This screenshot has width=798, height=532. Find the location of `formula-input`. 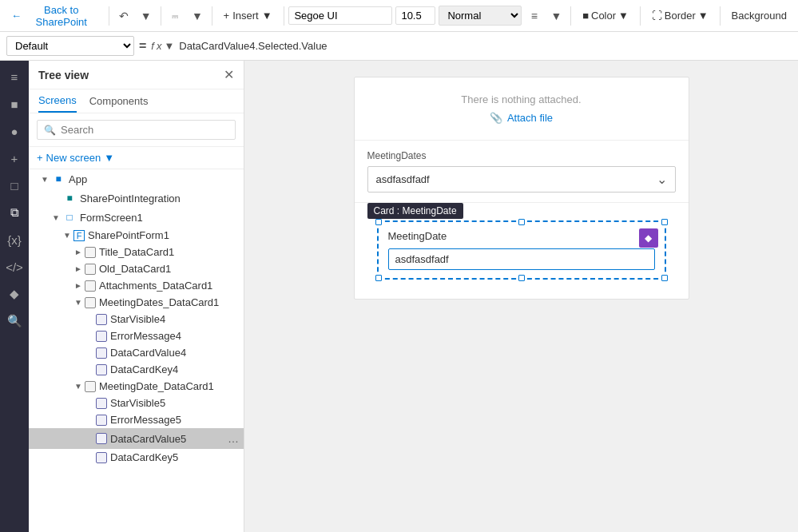

formula-input is located at coordinates (486, 46).